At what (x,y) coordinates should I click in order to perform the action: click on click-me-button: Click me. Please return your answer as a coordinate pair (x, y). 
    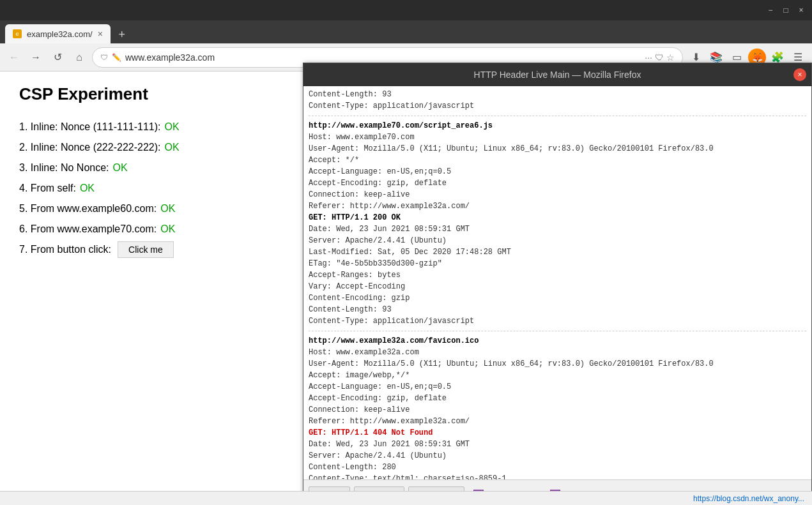
    Looking at the image, I should click on (146, 250).